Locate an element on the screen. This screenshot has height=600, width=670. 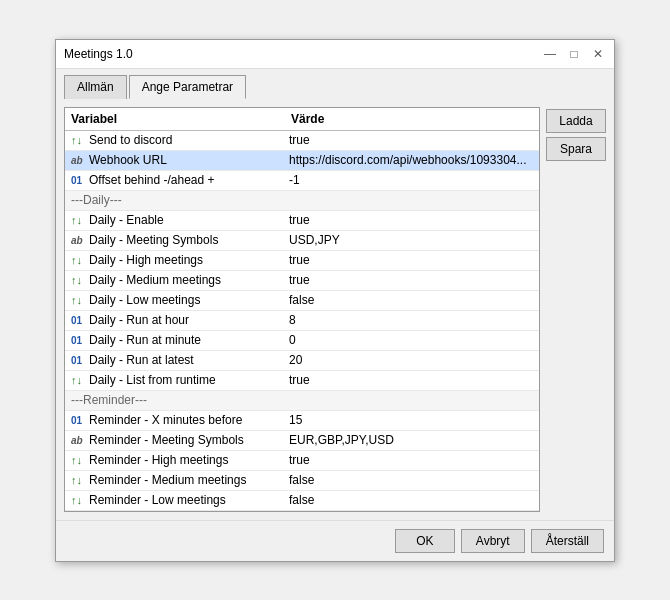
spara-button: Spara is located at coordinates (576, 149).